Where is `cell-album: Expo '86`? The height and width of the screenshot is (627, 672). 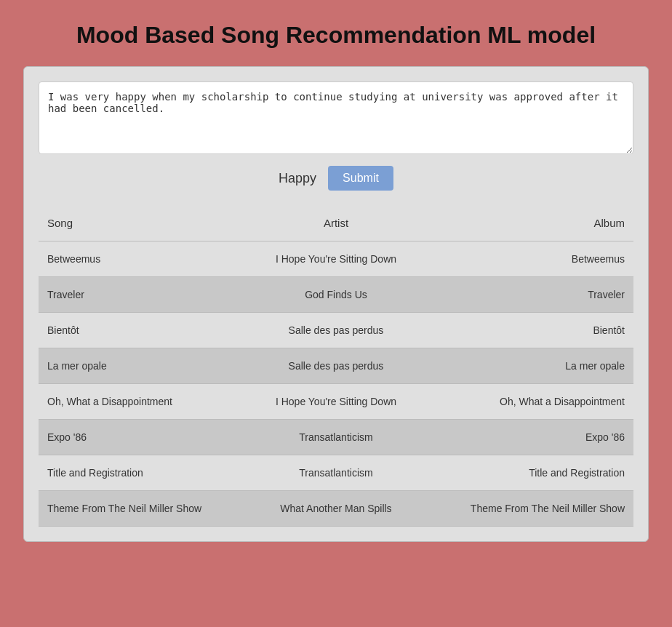
cell-album: Expo '86 is located at coordinates (527, 438).